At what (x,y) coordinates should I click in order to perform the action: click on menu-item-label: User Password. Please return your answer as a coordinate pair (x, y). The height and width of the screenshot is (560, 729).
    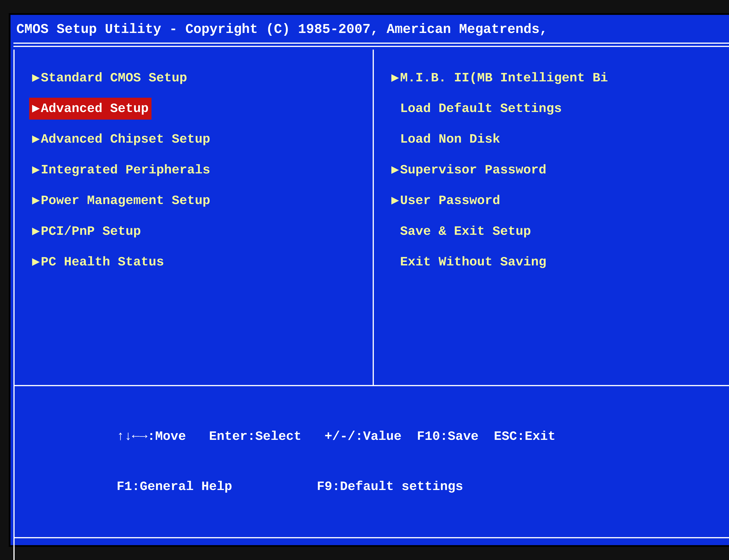
    Looking at the image, I should click on (450, 201).